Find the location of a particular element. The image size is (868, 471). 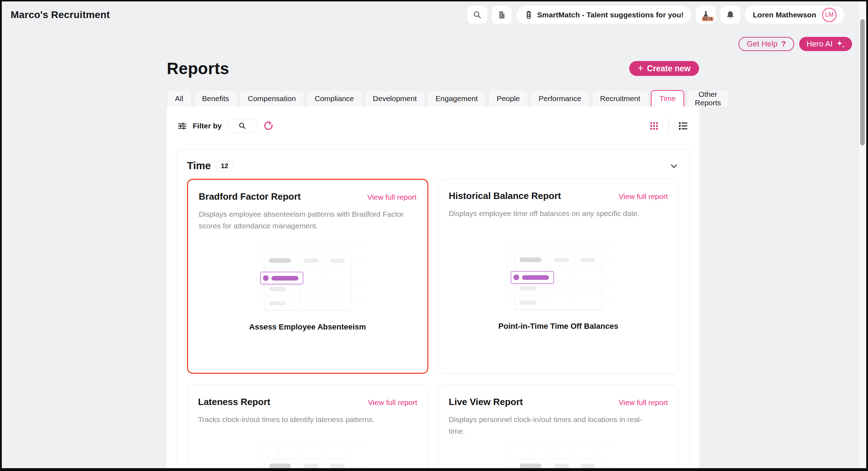

report-caption: Assess Employee Absenteeism is located at coordinates (308, 327).